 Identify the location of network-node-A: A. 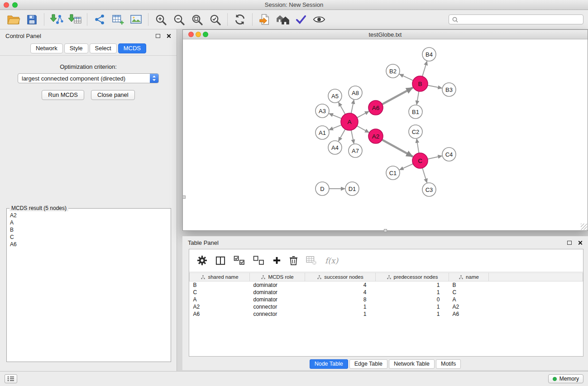
(349, 122).